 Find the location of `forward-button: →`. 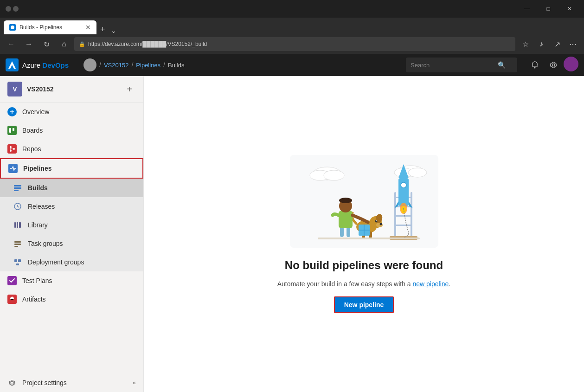

forward-button: → is located at coordinates (29, 44).